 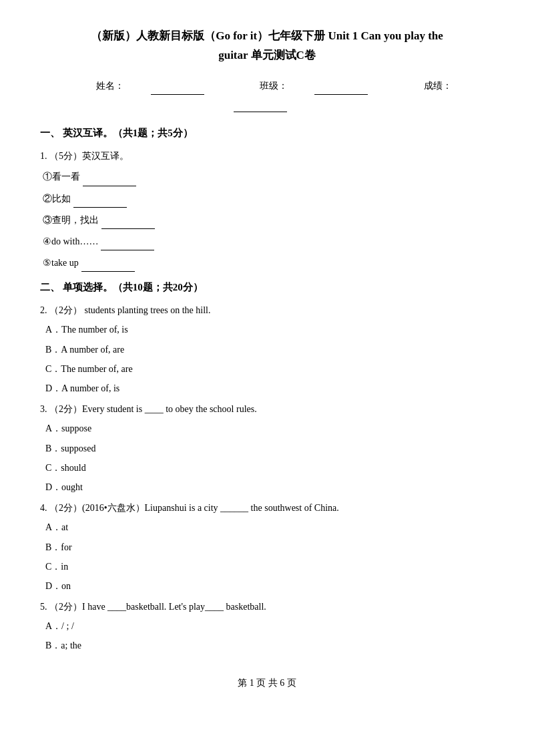 I want to click on info-row: 姓名： 班级： 成绩：, so click(x=267, y=95).